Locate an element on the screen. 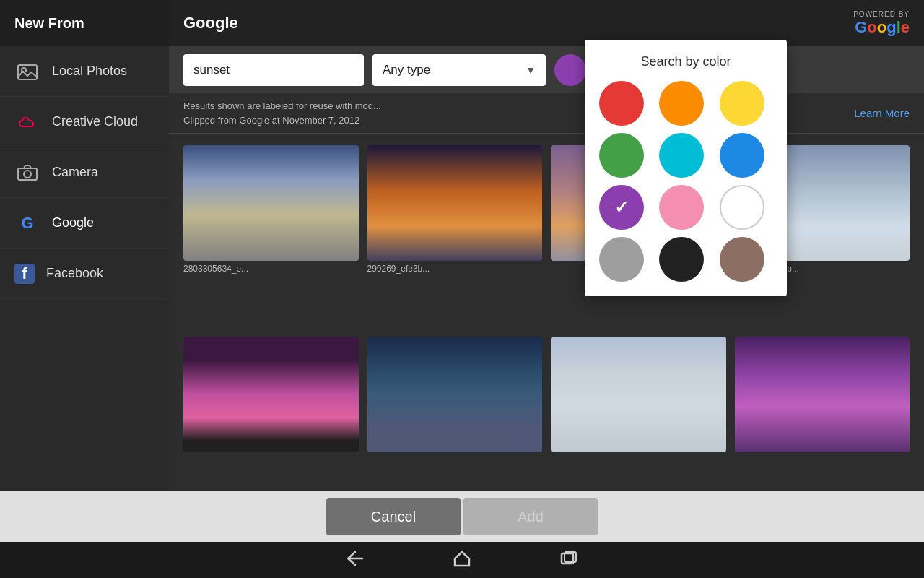 This screenshot has height=578, width=924. color-option-black is located at coordinates (681, 259).